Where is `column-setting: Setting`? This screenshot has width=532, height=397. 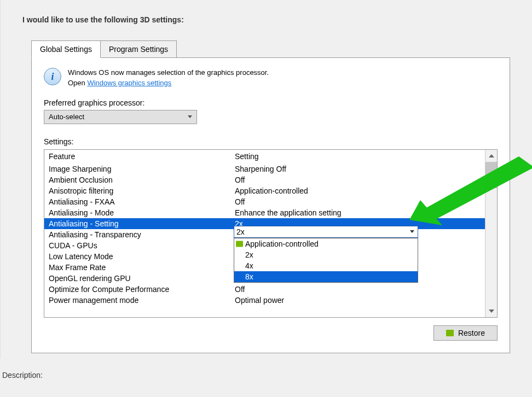 column-setting: Setting is located at coordinates (358, 156).